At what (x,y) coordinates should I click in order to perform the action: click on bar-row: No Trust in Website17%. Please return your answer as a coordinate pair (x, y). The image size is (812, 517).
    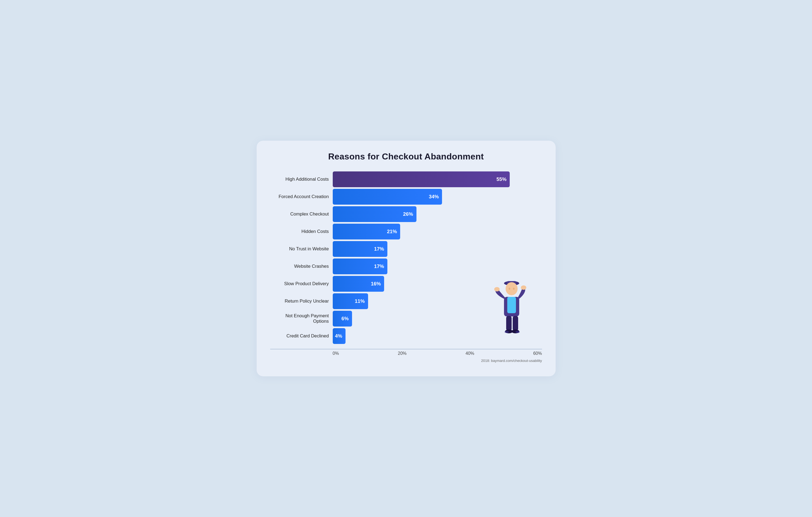
    Looking at the image, I should click on (406, 249).